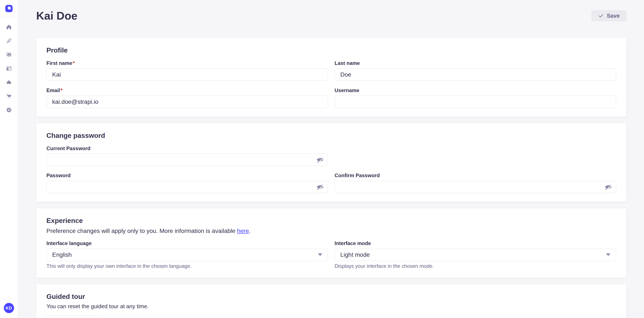  Describe the element at coordinates (9, 110) in the screenshot. I see `gear-icon` at that location.